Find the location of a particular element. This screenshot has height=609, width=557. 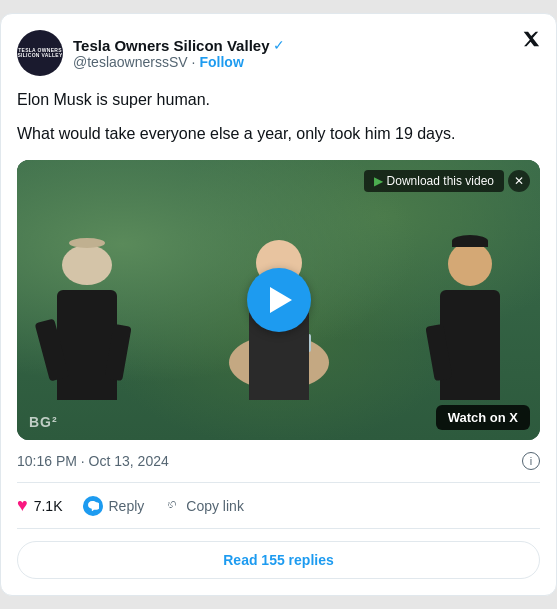

reply-action: Reply is located at coordinates (114, 506).